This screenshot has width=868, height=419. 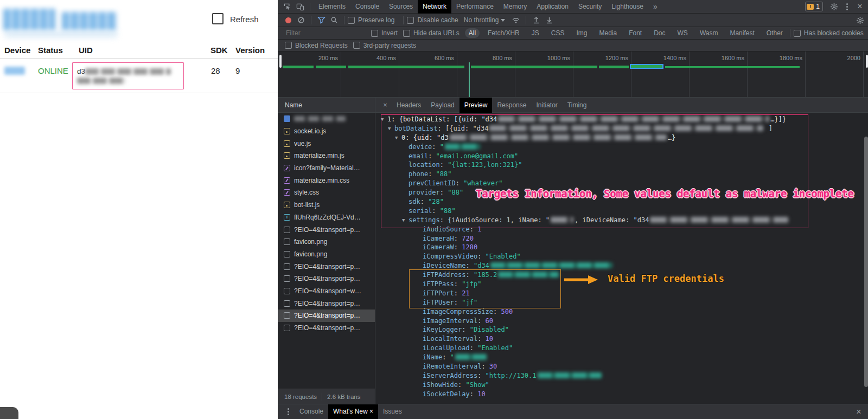 I want to click on network-conditions-icon, so click(x=516, y=20).